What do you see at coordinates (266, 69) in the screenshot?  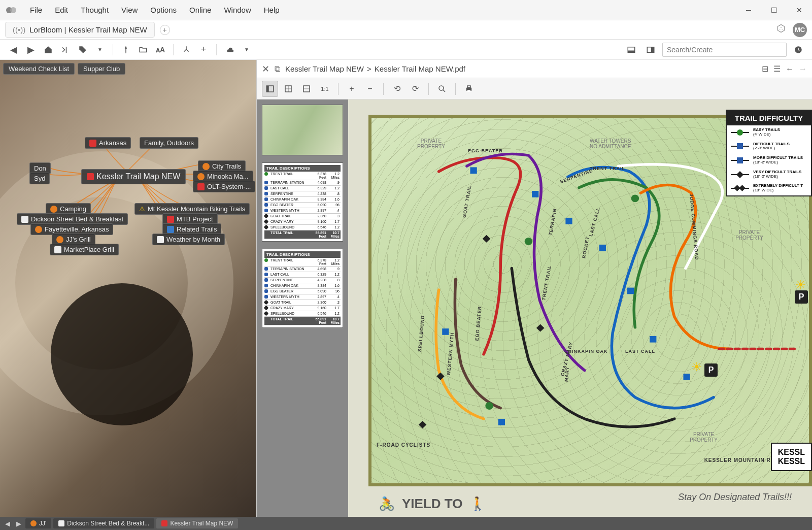 I see `close-content-button: ✕` at bounding box center [266, 69].